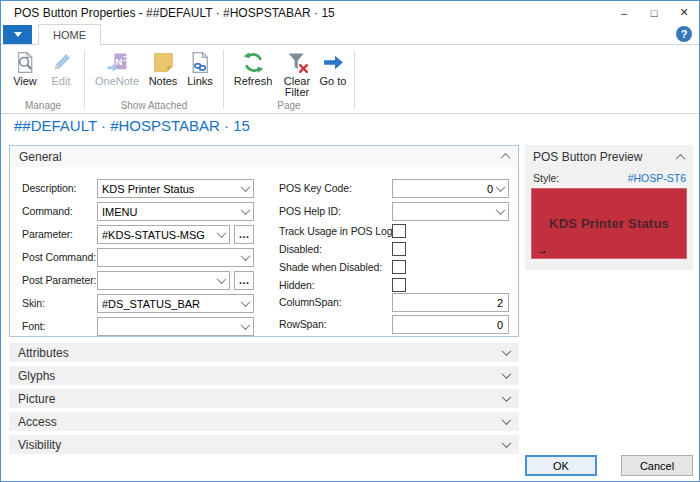 Image resolution: width=700 pixels, height=482 pixels. What do you see at coordinates (148, 189) in the screenshot?
I see `description-value: KDS Printer Status` at bounding box center [148, 189].